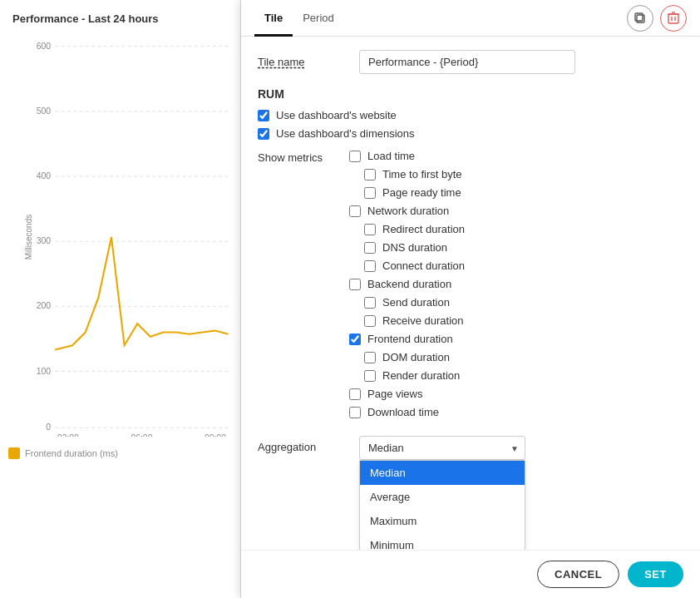  I want to click on metric-label-1: Time to first byte, so click(422, 175).